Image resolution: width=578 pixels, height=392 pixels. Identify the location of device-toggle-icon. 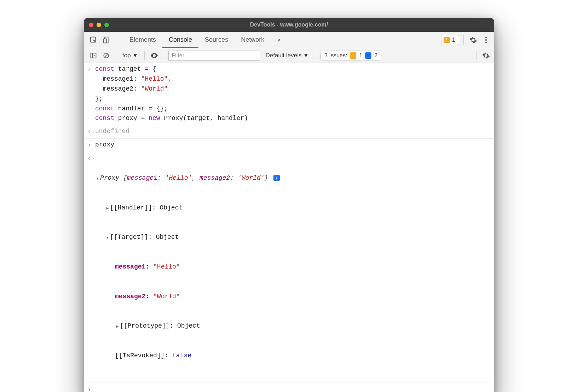
(106, 40).